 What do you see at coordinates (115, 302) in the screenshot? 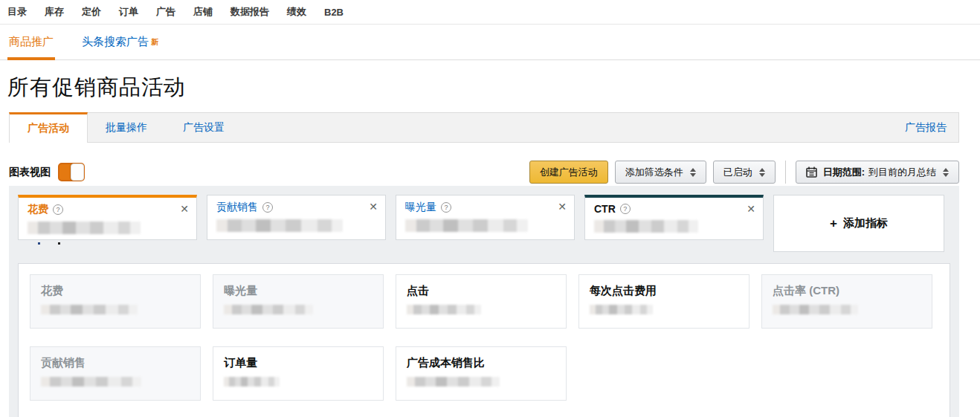
I see `metric-tile-spend: 花费` at bounding box center [115, 302].